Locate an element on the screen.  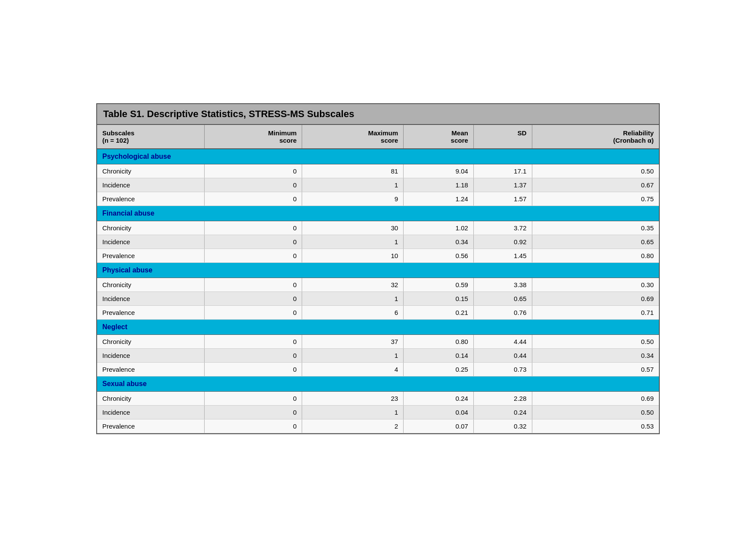
col-header-minimum: Minimum score is located at coordinates (253, 137).